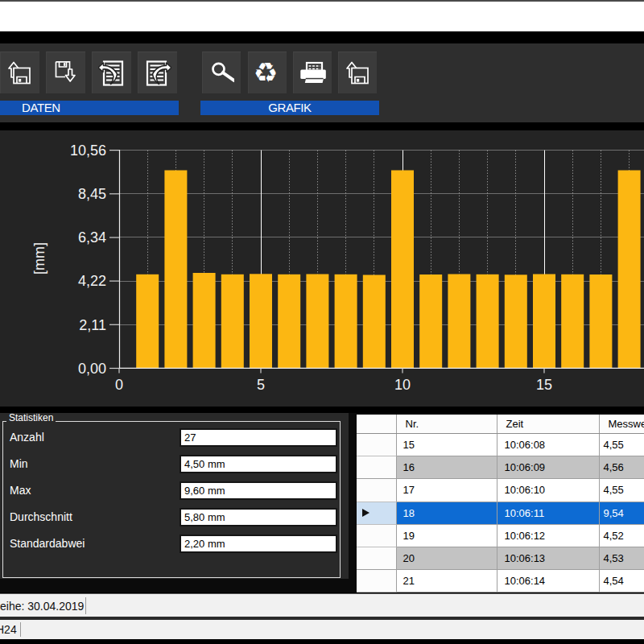  I want to click on svg-text: 6,34, so click(92, 237).